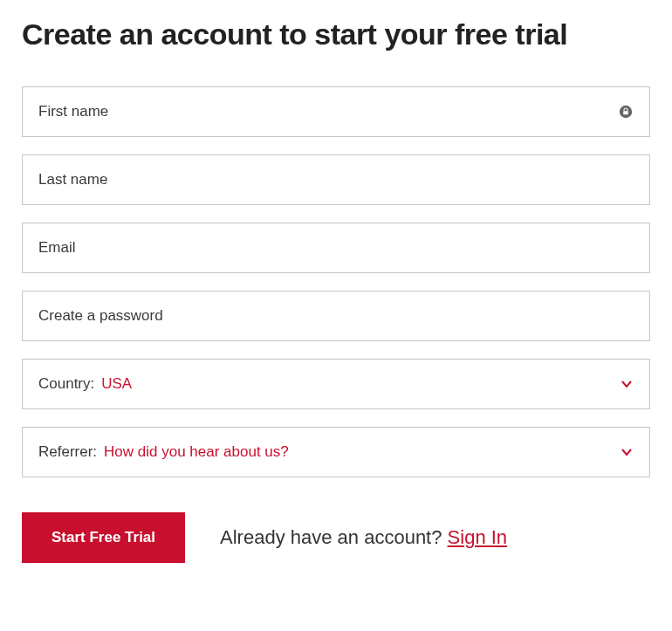  I want to click on password-field-wrapper, so click(336, 316).